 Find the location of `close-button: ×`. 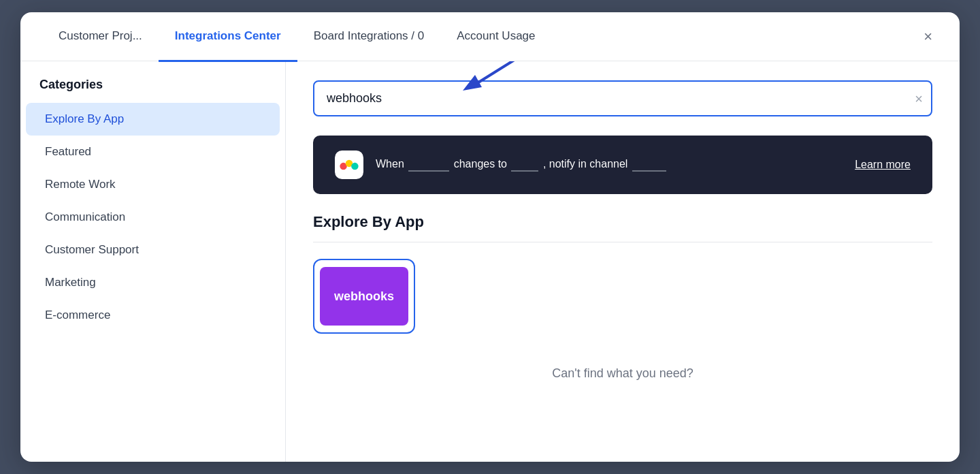

close-button: × is located at coordinates (928, 37).